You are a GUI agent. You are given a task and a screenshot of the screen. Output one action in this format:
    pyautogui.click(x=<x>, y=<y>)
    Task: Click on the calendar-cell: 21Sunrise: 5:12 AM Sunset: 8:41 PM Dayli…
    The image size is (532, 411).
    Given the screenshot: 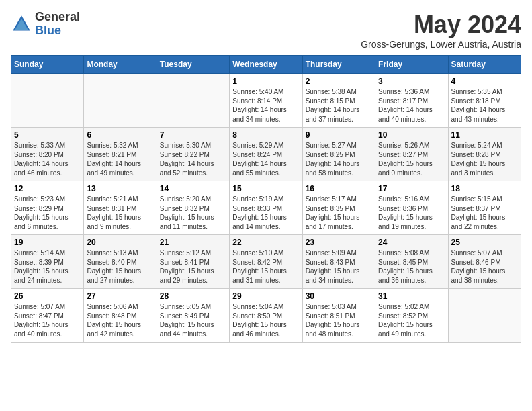 What is the action you would take?
    pyautogui.click(x=193, y=262)
    